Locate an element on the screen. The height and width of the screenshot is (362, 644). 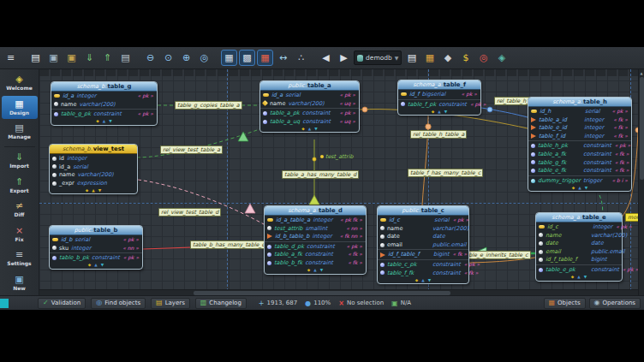
row-id_h: id_hserial« pk » is located at coordinates (580, 111).